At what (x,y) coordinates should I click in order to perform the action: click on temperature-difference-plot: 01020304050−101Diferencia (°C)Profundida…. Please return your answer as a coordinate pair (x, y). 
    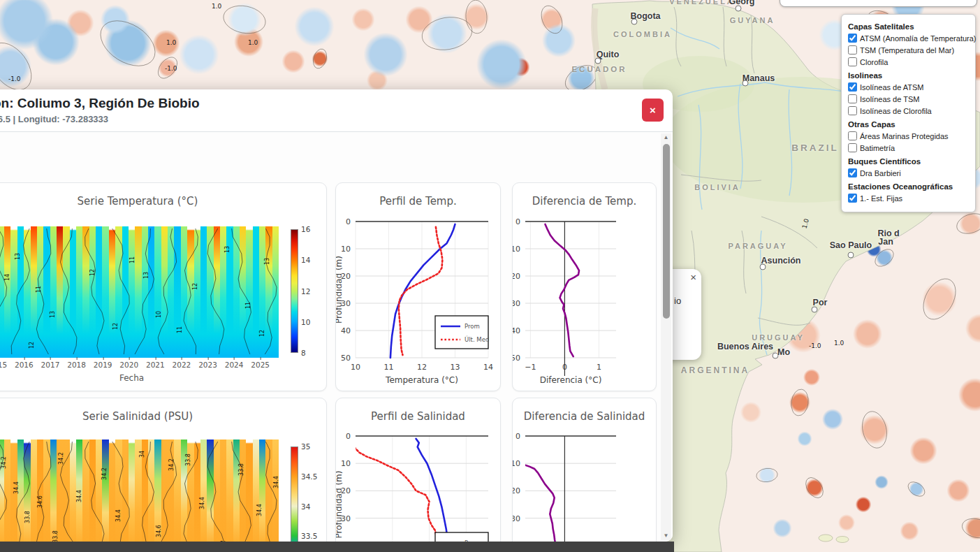
    Looking at the image, I should click on (584, 286).